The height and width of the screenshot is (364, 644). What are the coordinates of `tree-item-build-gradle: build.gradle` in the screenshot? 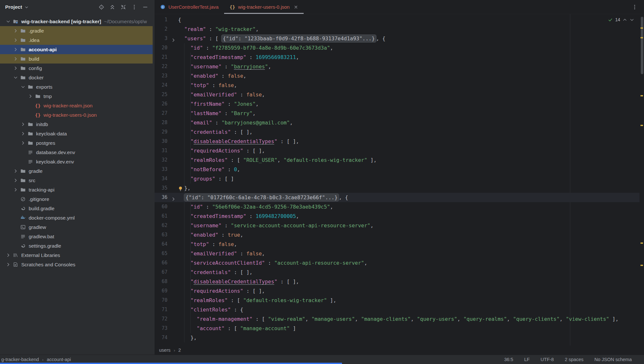 It's located at (76, 208).